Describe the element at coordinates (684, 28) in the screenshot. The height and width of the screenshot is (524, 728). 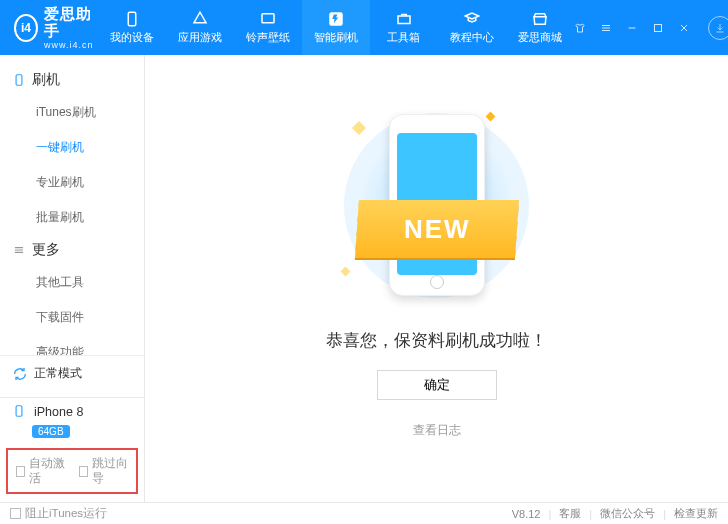
I see `close-icon` at that location.